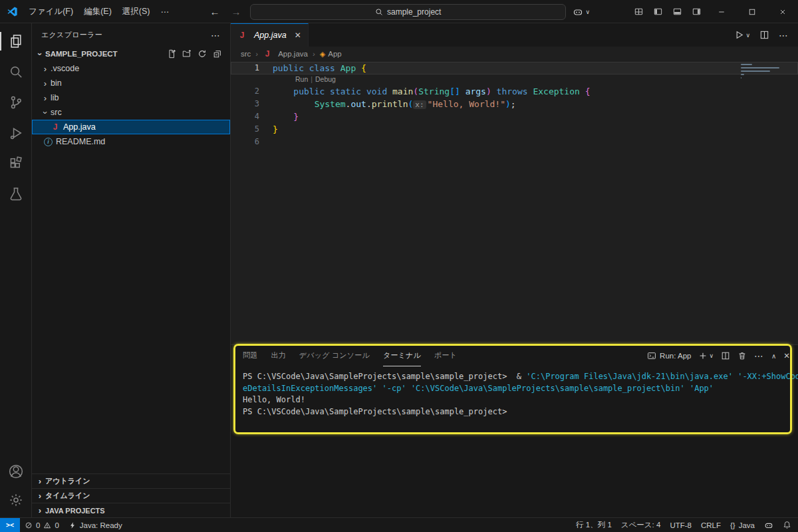  Describe the element at coordinates (217, 54) in the screenshot. I see `collapse-all-icon` at that location.